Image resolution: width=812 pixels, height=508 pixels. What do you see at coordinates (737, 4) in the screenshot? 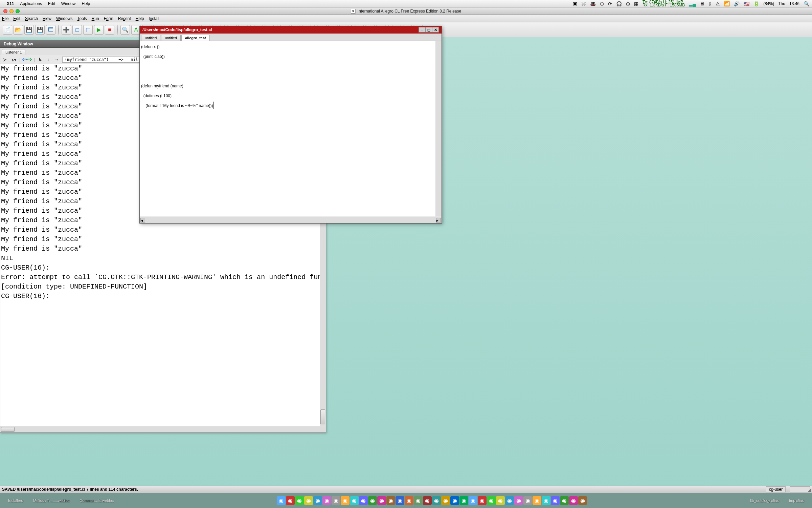
I see `volume-icon: 🔊` at bounding box center [737, 4].